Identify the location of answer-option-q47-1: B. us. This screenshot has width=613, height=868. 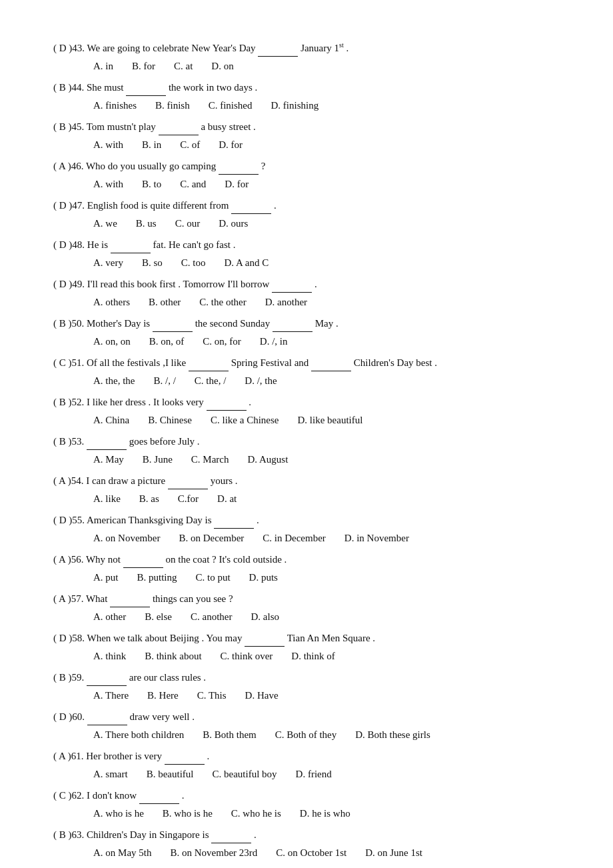
(147, 223).